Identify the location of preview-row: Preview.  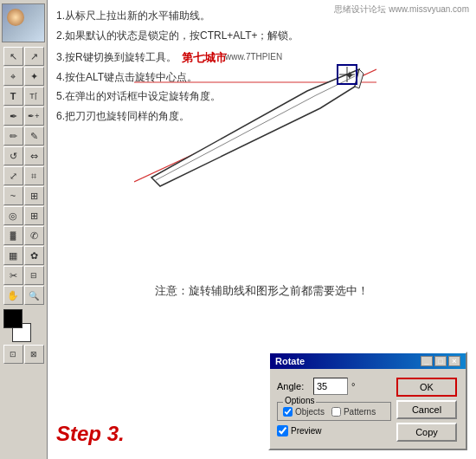
(334, 431).